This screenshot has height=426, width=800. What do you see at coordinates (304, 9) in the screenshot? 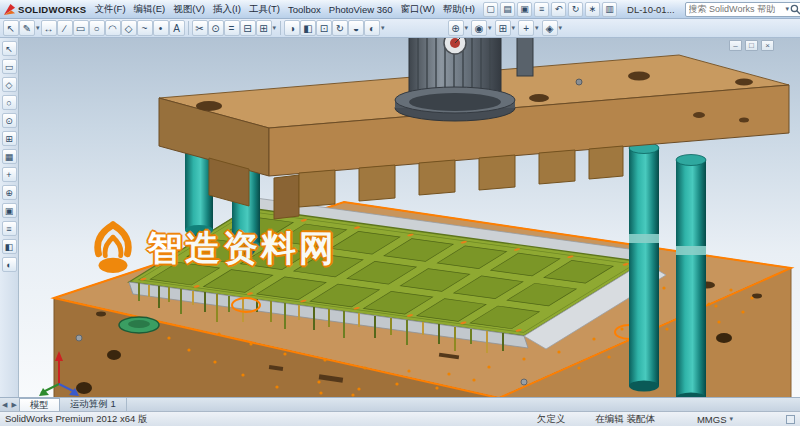
I see `menu-toolbox: Toolbox` at bounding box center [304, 9].